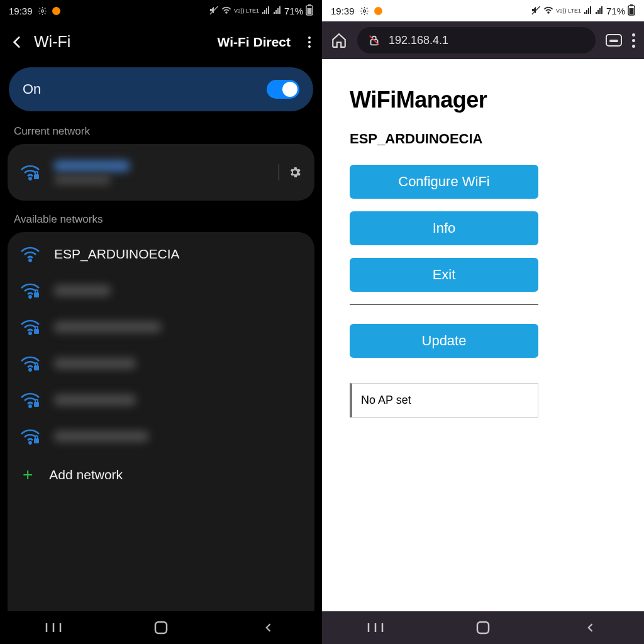 The image size is (644, 644). I want to click on current-network-sub-blurred, so click(82, 180).